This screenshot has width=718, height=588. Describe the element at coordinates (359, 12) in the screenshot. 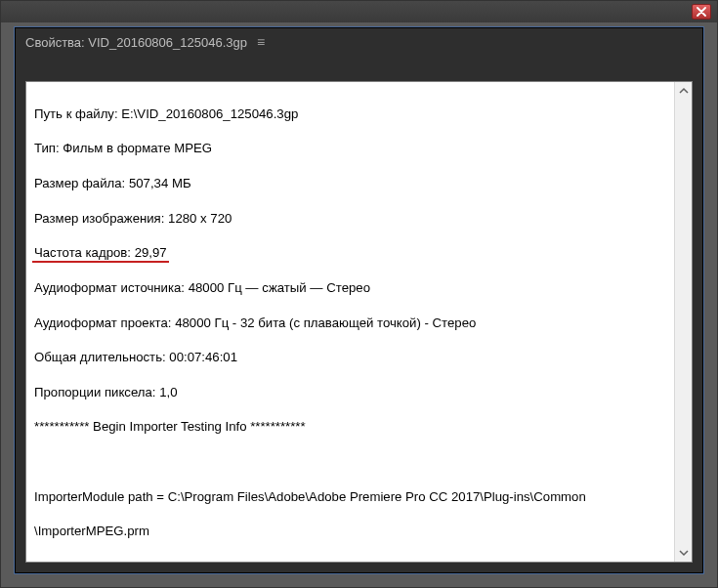

I see `os-titlebar` at that location.